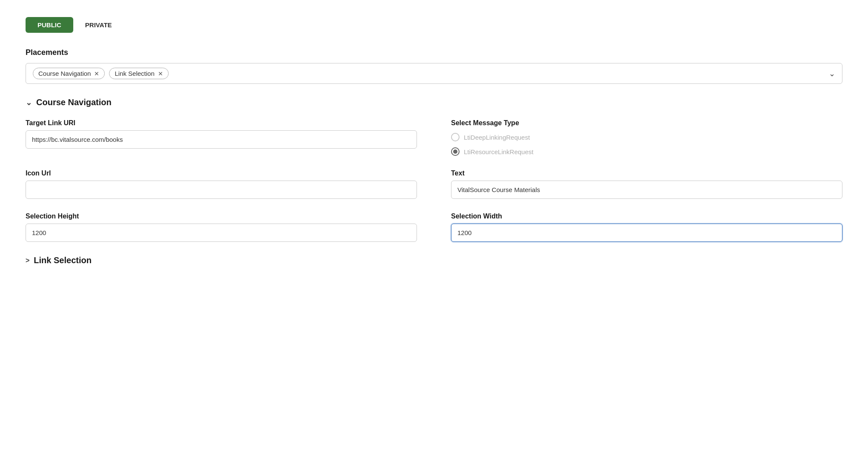  Describe the element at coordinates (221, 233) in the screenshot. I see `selection-height-input` at that location.